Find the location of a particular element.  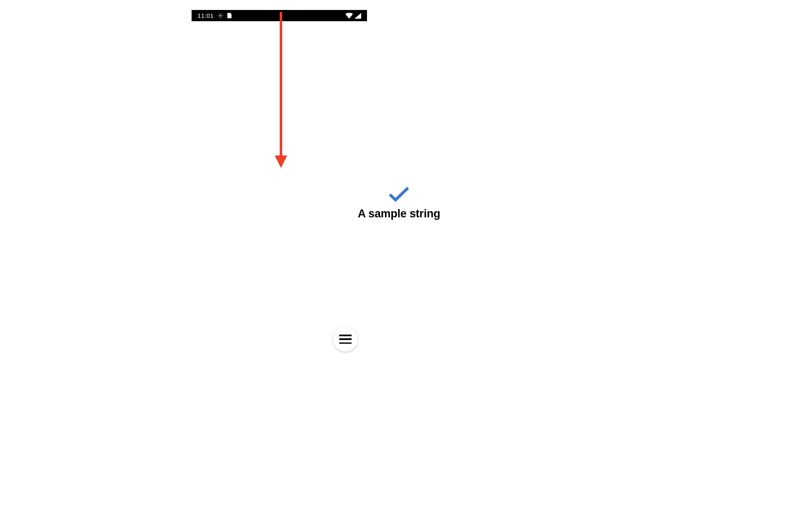

status-bar-right is located at coordinates (353, 16).